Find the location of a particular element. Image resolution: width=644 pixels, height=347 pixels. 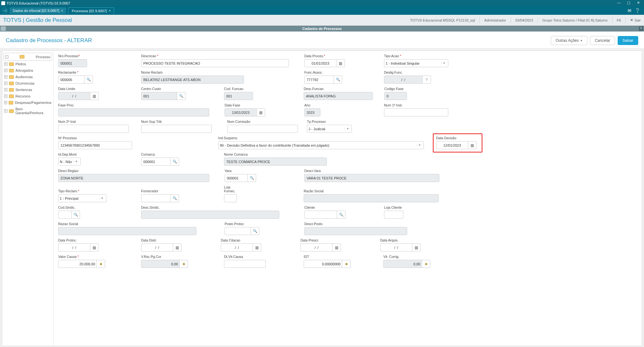

tab-processos: Processos [02.9.0007] × is located at coordinates (91, 11).